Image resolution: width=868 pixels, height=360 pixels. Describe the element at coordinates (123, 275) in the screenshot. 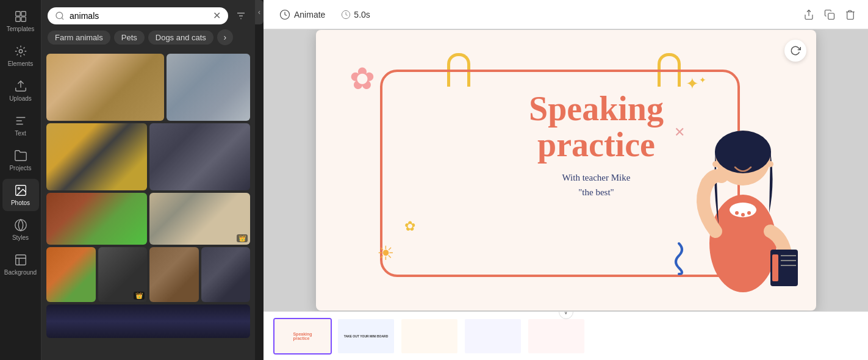

I see `photo-item-texture1: 👑` at that location.